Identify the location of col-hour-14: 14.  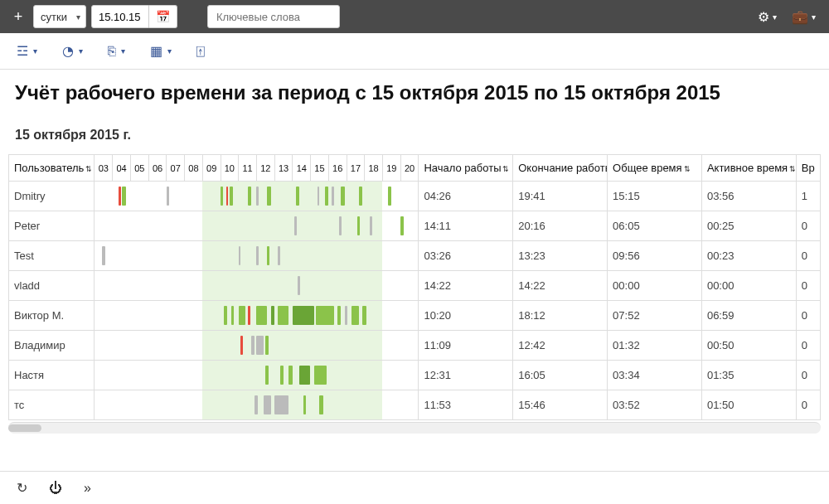
(302, 168).